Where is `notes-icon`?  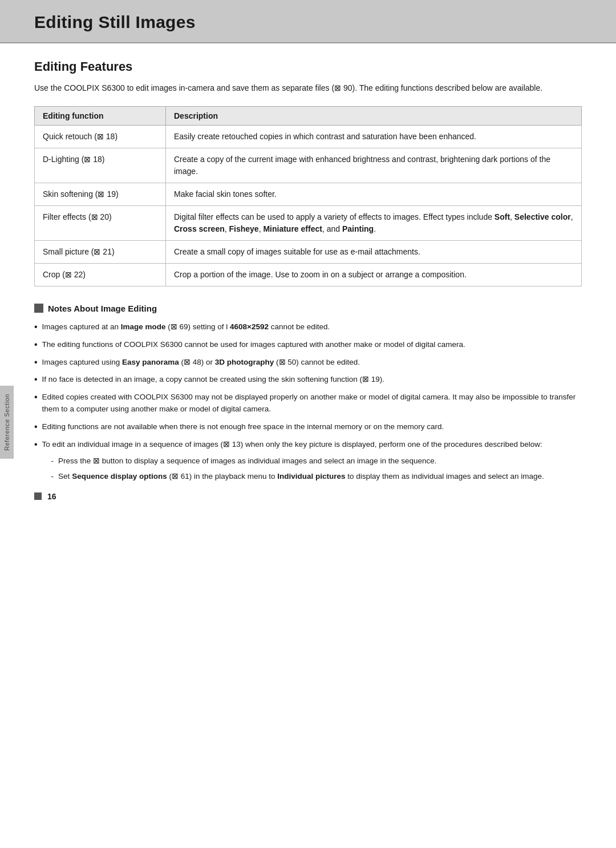 notes-icon is located at coordinates (39, 308).